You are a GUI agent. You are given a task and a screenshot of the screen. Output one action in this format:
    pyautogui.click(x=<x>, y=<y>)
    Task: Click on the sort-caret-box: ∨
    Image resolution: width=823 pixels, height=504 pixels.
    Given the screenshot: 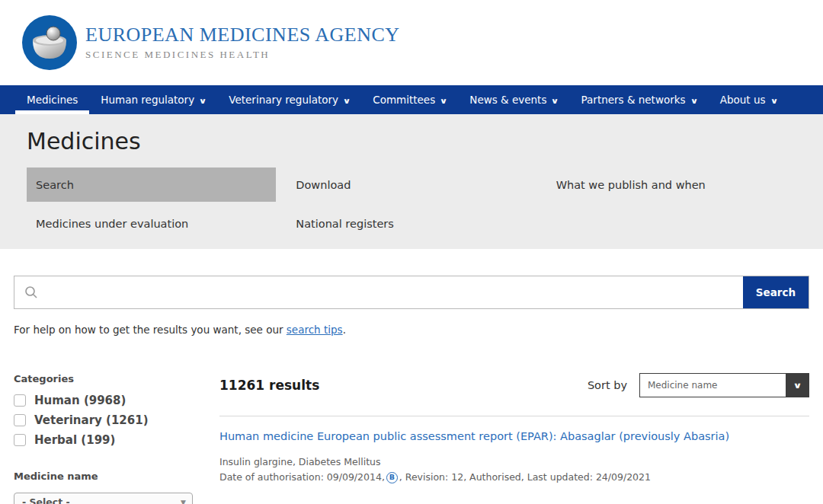 What is the action you would take?
    pyautogui.click(x=797, y=385)
    